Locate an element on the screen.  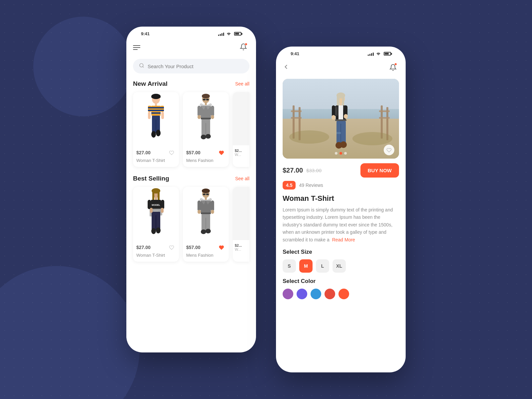
hero-wishlist-button is located at coordinates (389, 150).